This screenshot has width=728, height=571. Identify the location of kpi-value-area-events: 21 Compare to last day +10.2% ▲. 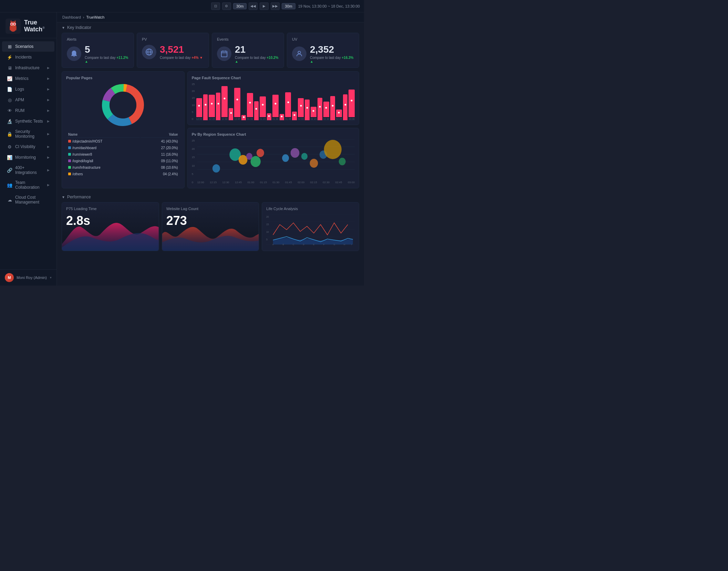
(257, 54).